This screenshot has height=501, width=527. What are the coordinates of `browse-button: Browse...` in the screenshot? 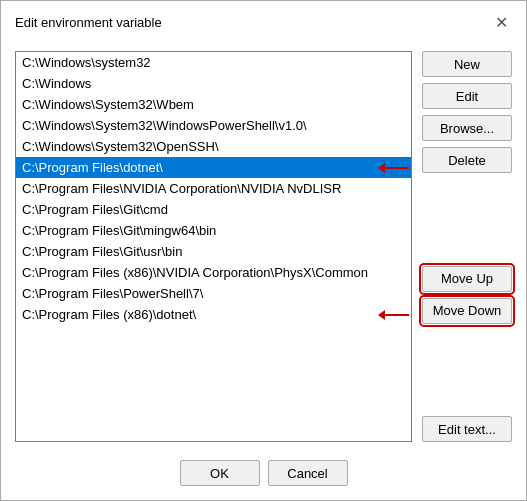 It's located at (467, 128).